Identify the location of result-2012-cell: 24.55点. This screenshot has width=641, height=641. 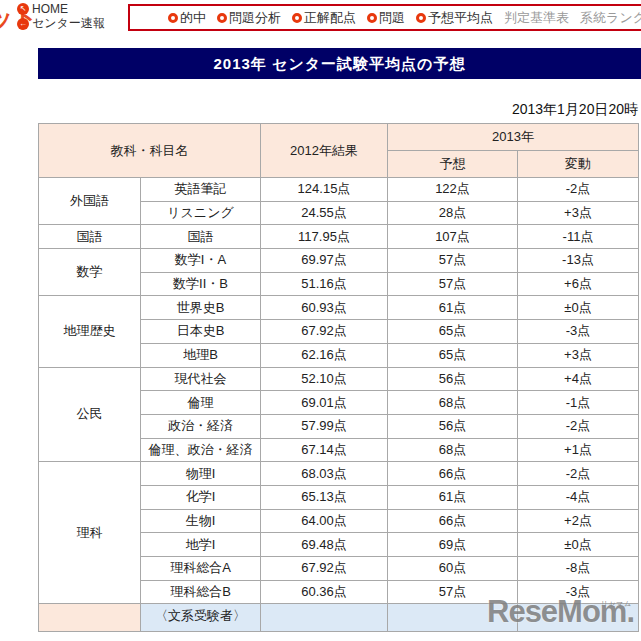
(324, 213).